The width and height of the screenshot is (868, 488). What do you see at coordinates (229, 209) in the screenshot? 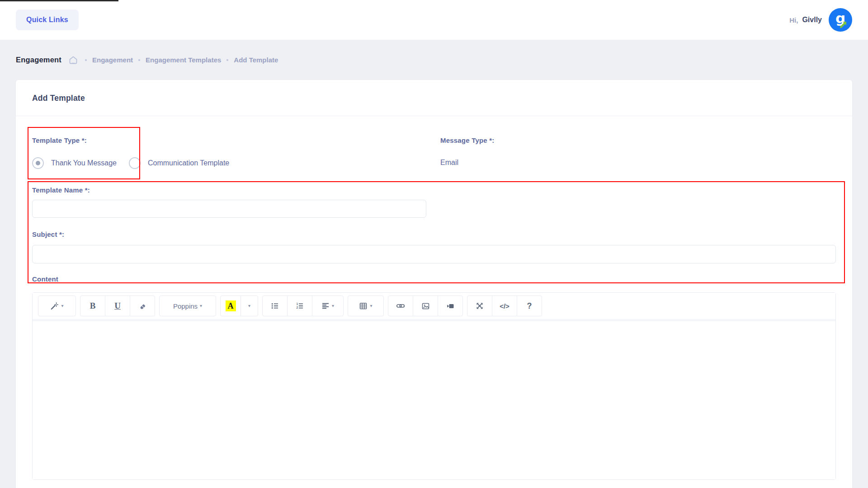
I see `template-name-input` at bounding box center [229, 209].